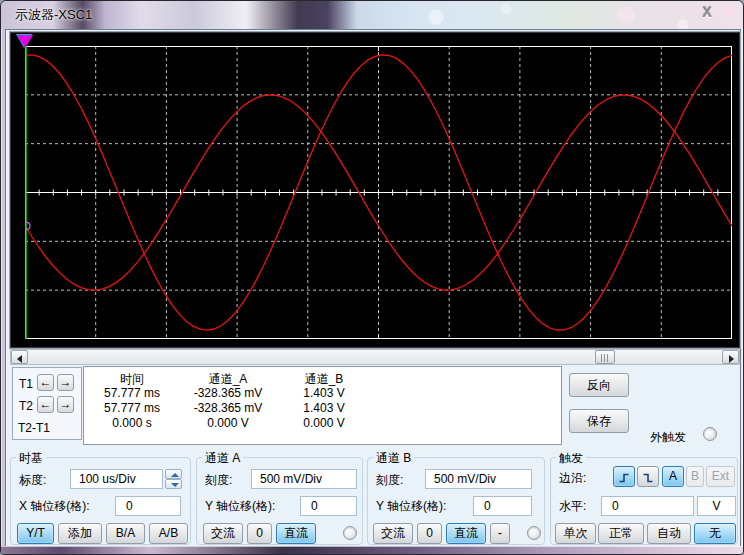 The height and width of the screenshot is (555, 744). I want to click on channel-b-ac-button: 交流, so click(393, 534).